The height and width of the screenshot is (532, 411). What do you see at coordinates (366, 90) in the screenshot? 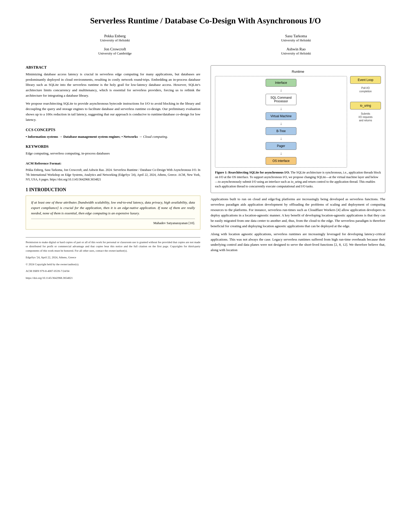
I see `poll-label-container: Poll I/Ocompletion` at bounding box center [366, 90].